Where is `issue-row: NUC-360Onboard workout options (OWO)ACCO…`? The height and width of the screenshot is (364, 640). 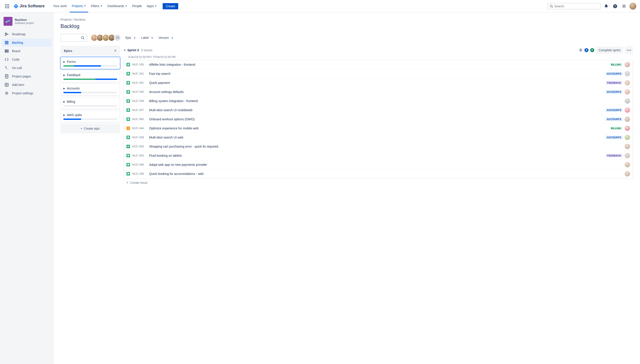
issue-row: NUC-360Onboard workout options (OWO)ACCO… is located at coordinates (378, 119).